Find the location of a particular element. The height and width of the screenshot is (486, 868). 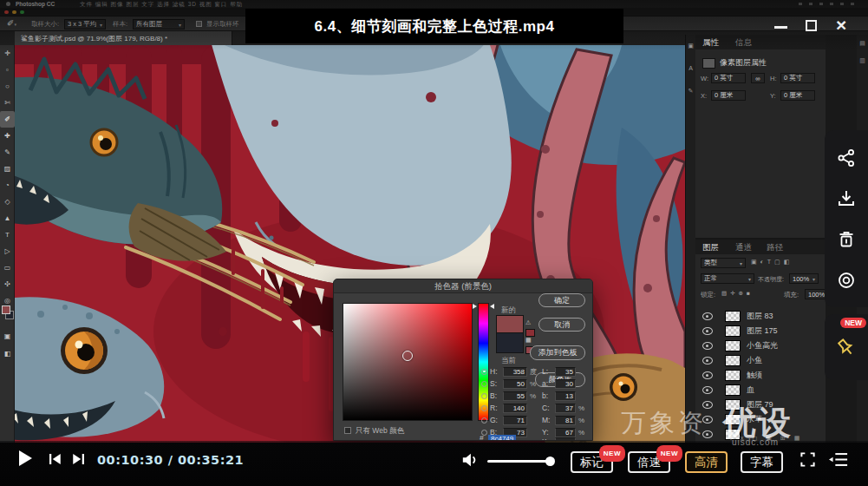

mark-button: 标记NEW is located at coordinates (591, 462).